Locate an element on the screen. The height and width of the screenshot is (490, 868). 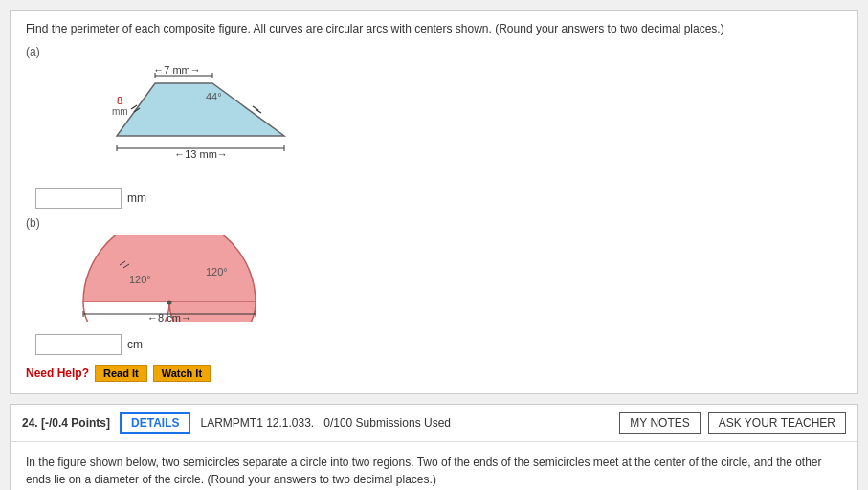
svg-text: mm is located at coordinates (121, 111).